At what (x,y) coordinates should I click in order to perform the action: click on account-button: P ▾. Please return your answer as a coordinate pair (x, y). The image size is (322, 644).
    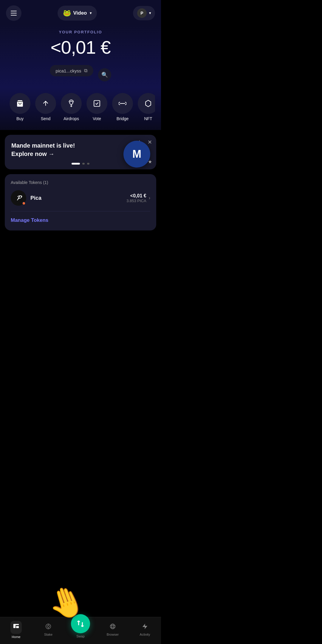
    Looking at the image, I should click on (144, 13).